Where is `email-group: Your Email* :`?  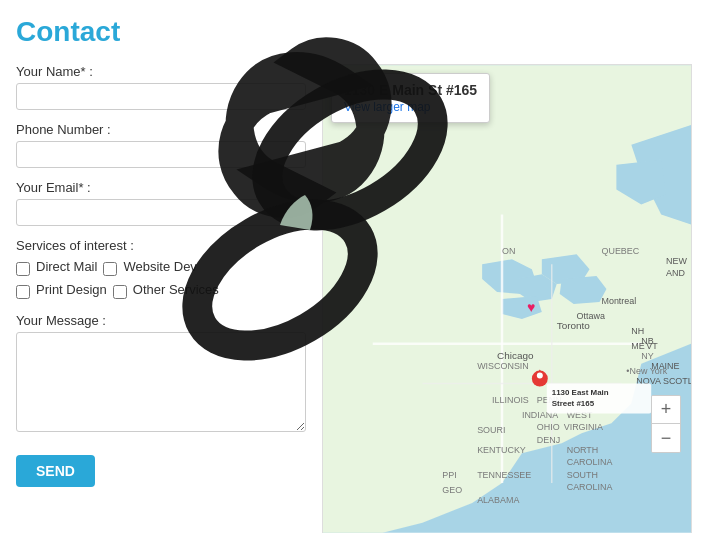
email-group: Your Email* : is located at coordinates (161, 203).